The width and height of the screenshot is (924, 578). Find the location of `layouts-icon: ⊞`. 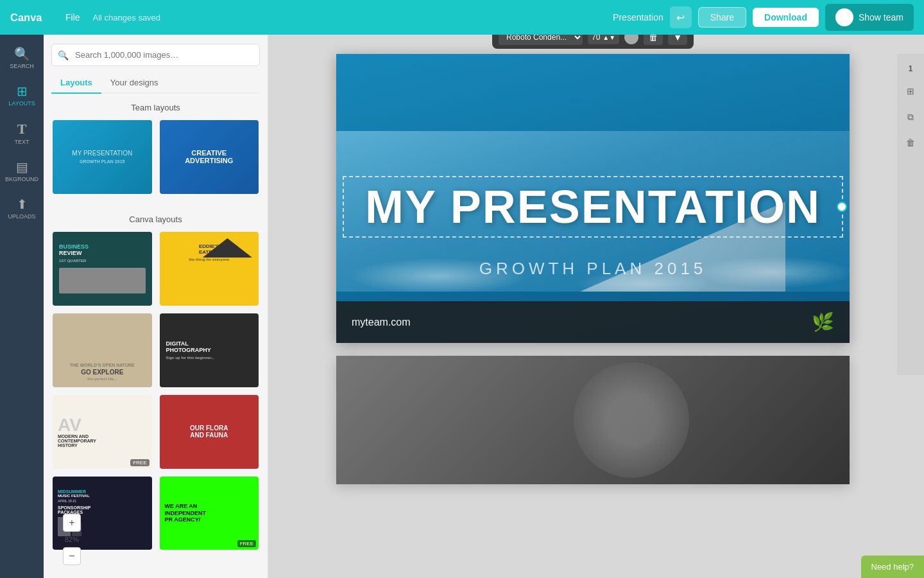

layouts-icon: ⊞ is located at coordinates (22, 91).